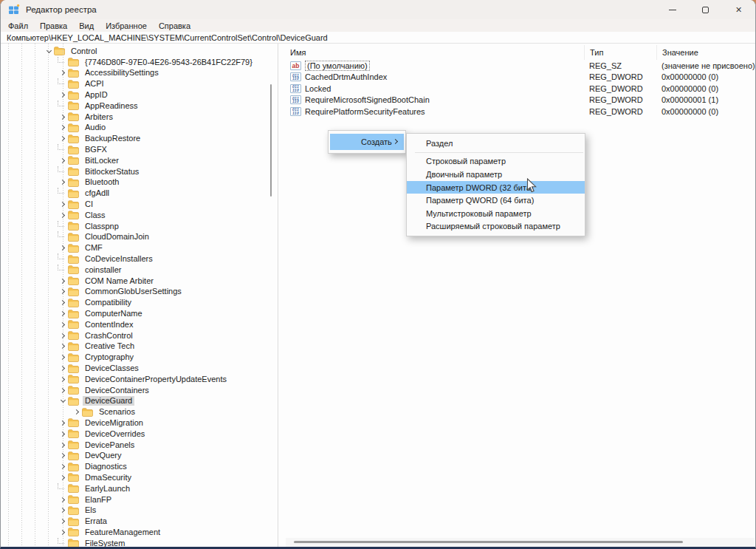  Describe the element at coordinates (520, 100) in the screenshot. I see `value-row: 011110RequireMicrosoftSignedBootChainREG…` at that location.